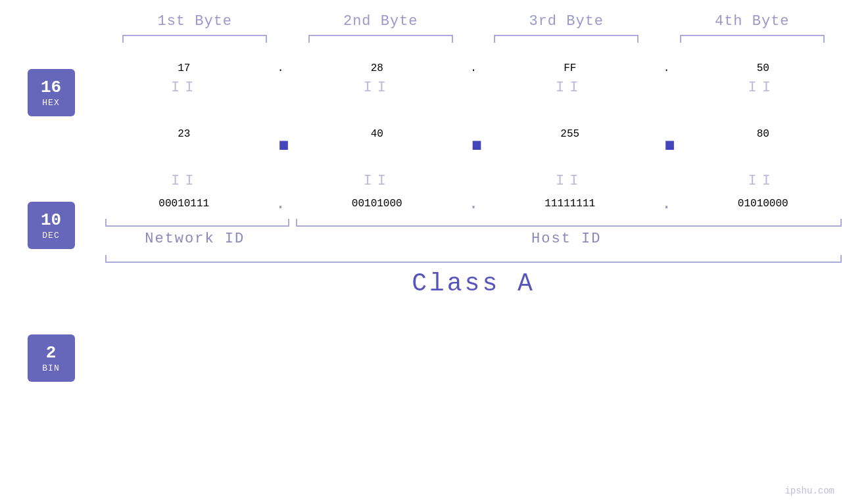 The height and width of the screenshot is (504, 845). Describe the element at coordinates (473, 233) in the screenshot. I see `bottom-brackets-area: Network ID Host ID` at that location.